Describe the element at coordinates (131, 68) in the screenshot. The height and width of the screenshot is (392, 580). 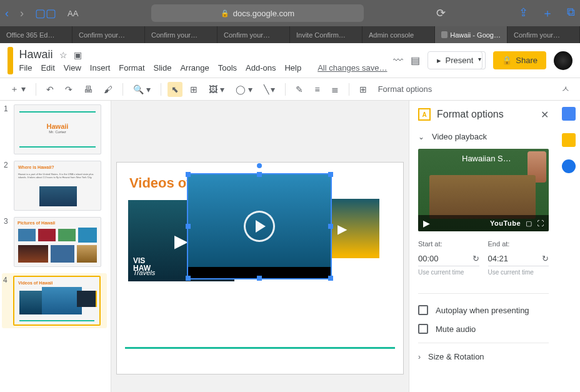
I see `menu-format: Format` at that location.